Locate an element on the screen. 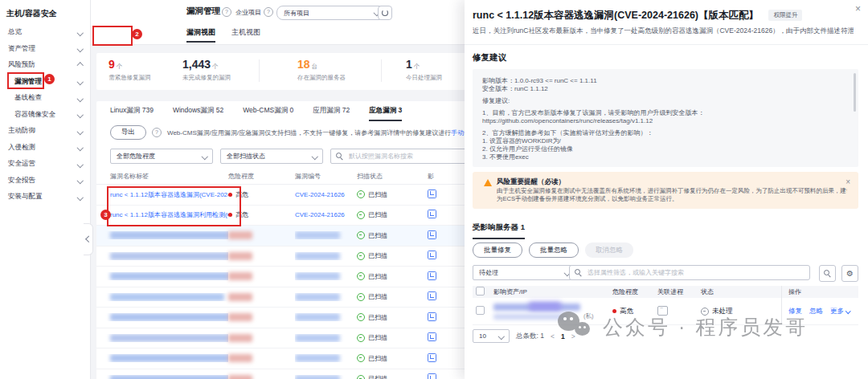 The height and width of the screenshot is (379, 868). batch-action-button: 批量修复 is located at coordinates (497, 251).